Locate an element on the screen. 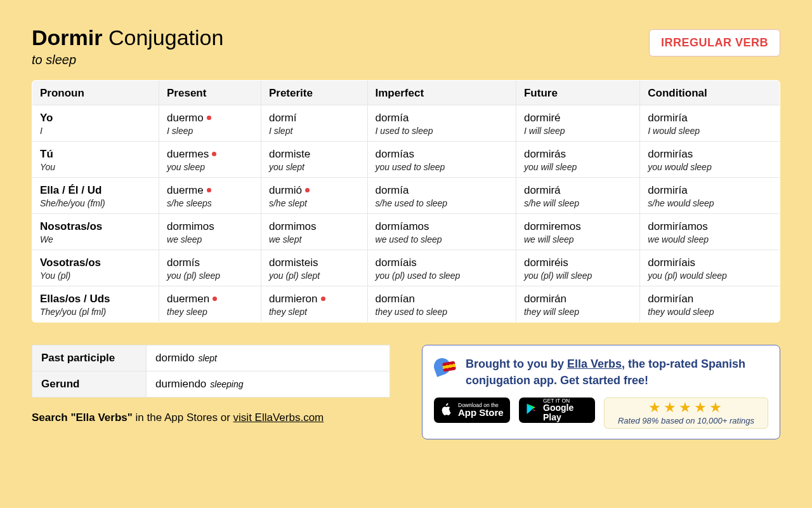 This screenshot has width=812, height=508. search-bold: Search "Ella Verbs" is located at coordinates (82, 418).